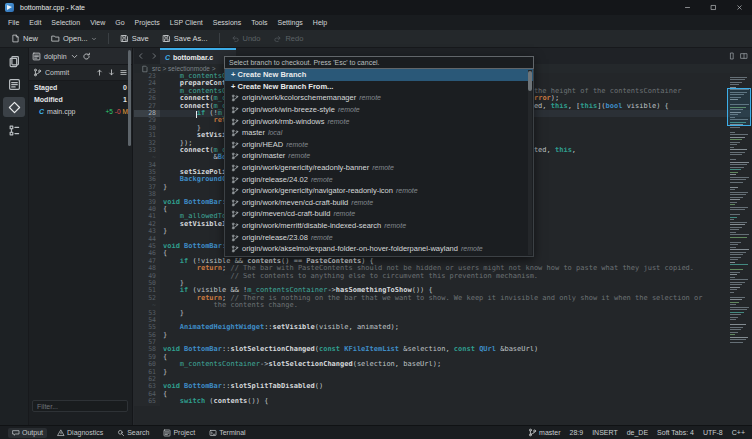 This screenshot has height=439, width=752. I want to click on refresh-icon, so click(86, 56).